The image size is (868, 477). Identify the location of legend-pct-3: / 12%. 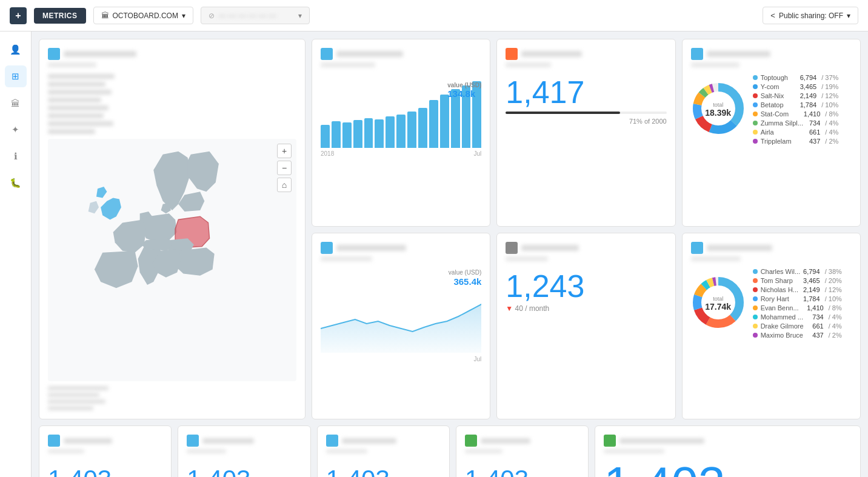
(829, 96).